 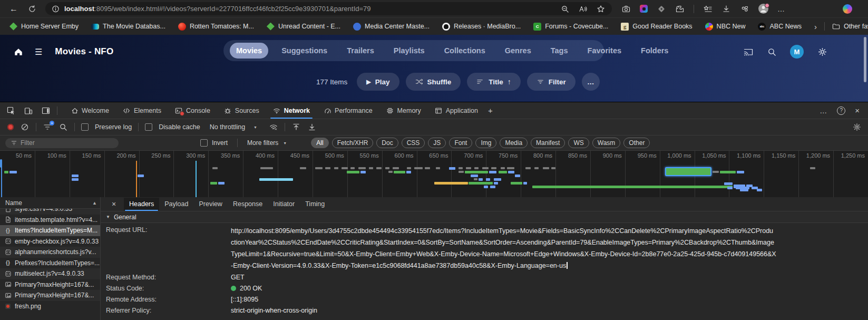 I want to click on general-section-header: ▼ General, so click(x=484, y=217).